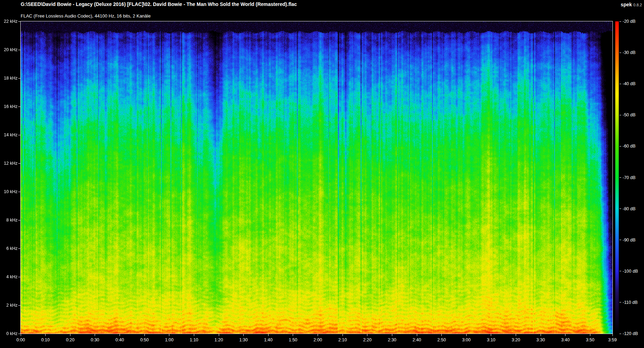  What do you see at coordinates (231, 16) in the screenshot?
I see `audio-format-info: FLAC (Free Lossless Audio Codec), 44100 …` at bounding box center [231, 16].